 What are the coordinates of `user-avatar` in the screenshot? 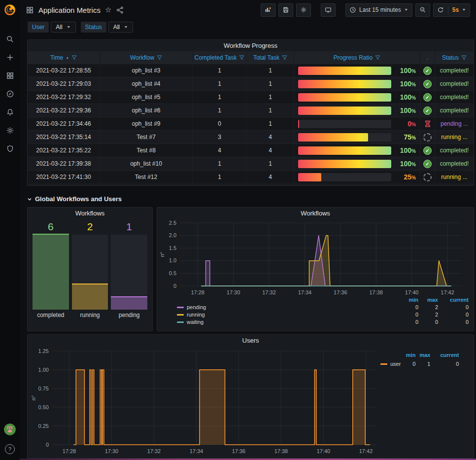 It's located at (10, 429).